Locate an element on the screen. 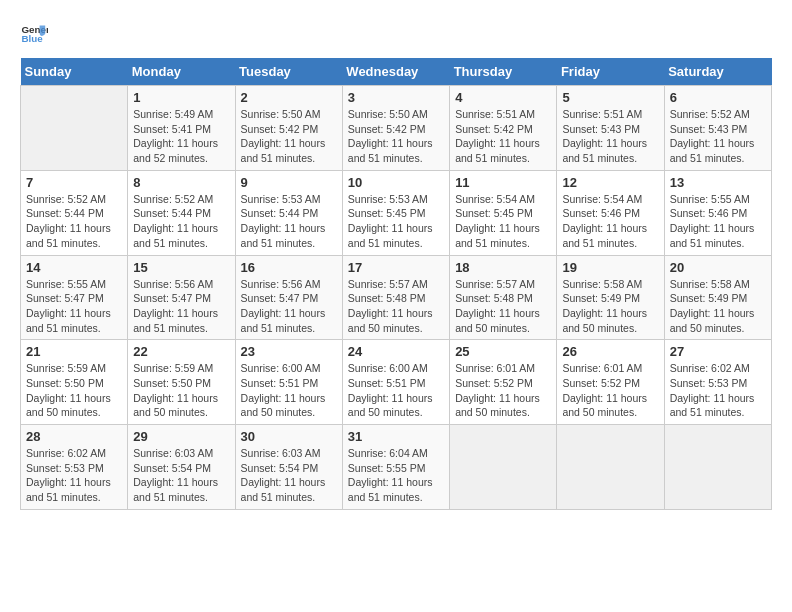 The image size is (792, 612). day-number: 11 is located at coordinates (503, 182).